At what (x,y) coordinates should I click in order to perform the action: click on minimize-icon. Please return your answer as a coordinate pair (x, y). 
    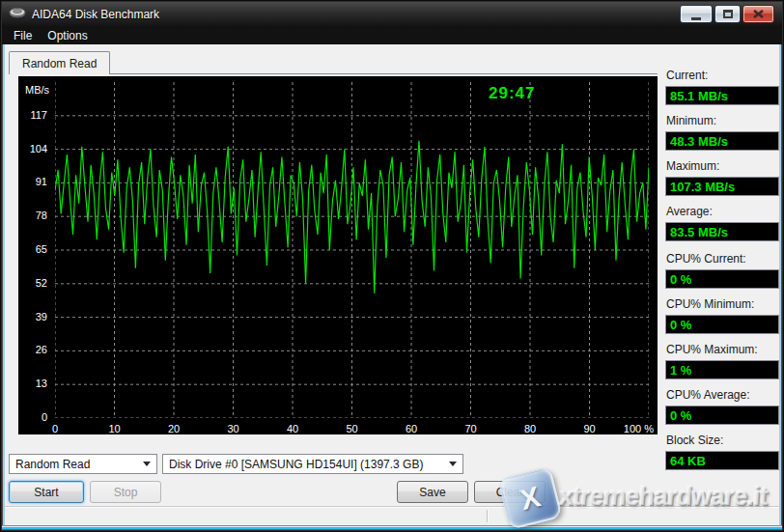
    Looking at the image, I should click on (696, 19).